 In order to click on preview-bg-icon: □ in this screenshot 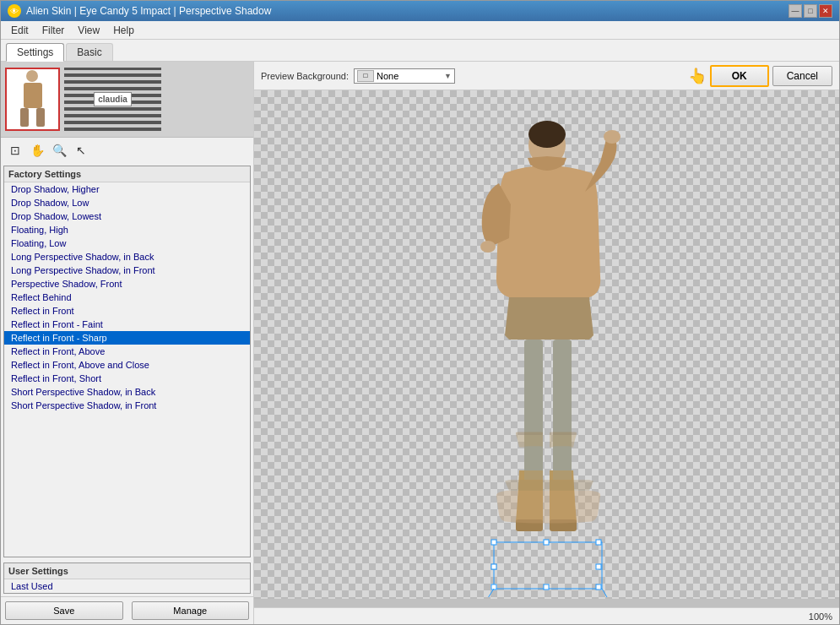, I will do `click(366, 76)`.